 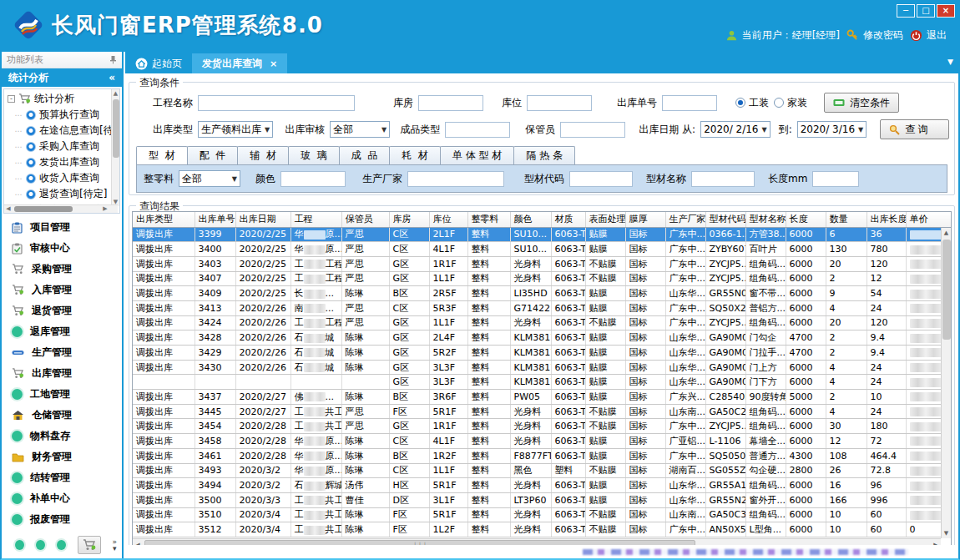 I want to click on column-header-2: 出库日期, so click(x=263, y=219).